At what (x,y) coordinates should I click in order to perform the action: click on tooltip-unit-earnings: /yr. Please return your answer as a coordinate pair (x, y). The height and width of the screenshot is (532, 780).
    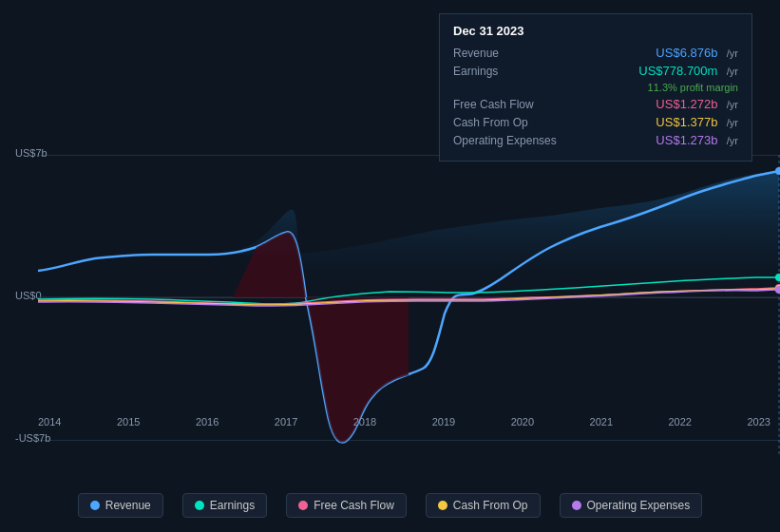
    Looking at the image, I should click on (732, 71).